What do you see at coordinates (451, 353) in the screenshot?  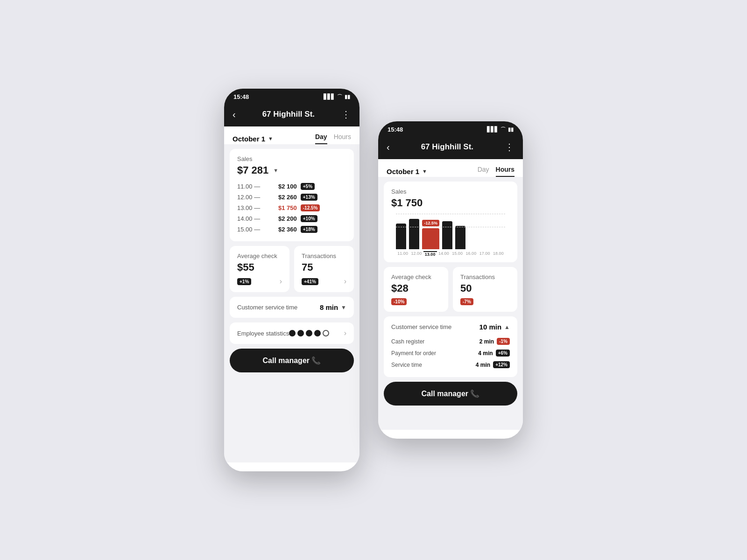 I see `service-breakdown: Cash register 2 min -1% Payment for orde…` at bounding box center [451, 353].